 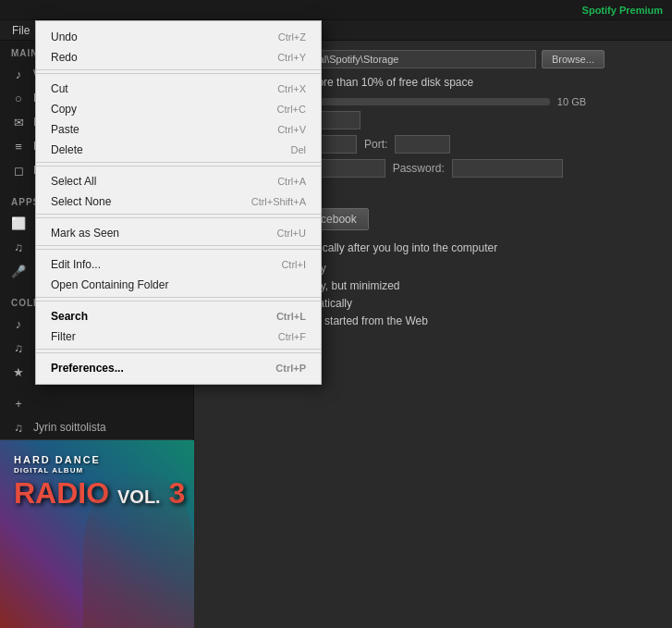 I want to click on redo-label: Redo, so click(x=65, y=57).